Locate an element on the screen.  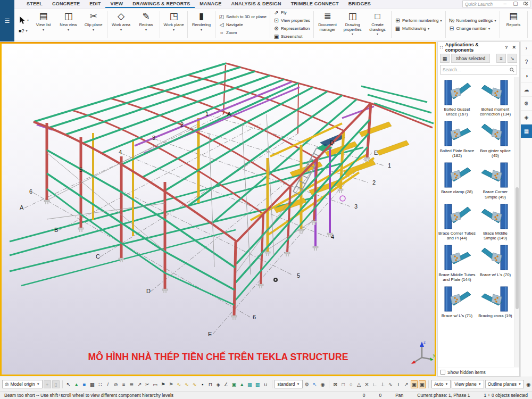
outline-planes-dropdown: Outline planes▼ is located at coordinates (504, 384).